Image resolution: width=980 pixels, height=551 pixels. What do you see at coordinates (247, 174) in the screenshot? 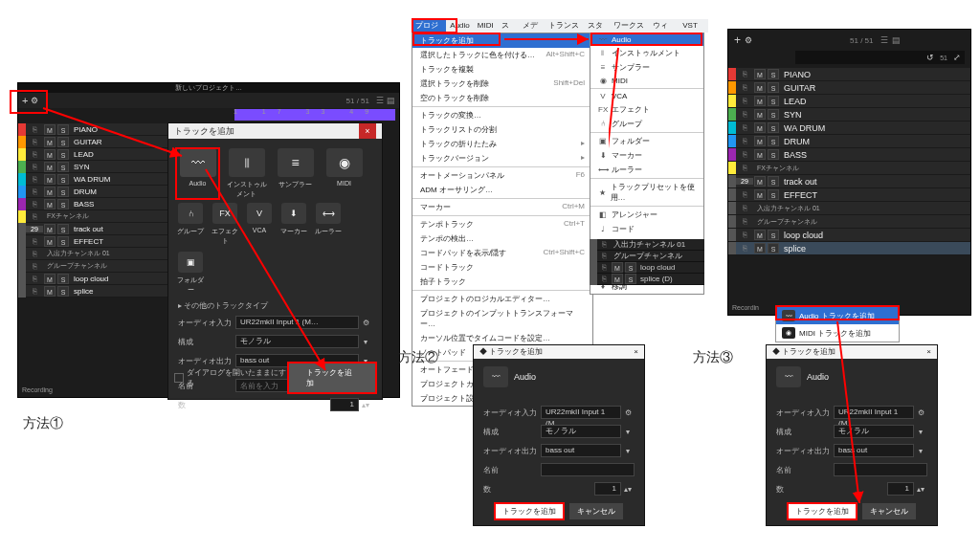
I see `track-type-インストゥルメント: ⫴インストゥルメント` at bounding box center [247, 174].